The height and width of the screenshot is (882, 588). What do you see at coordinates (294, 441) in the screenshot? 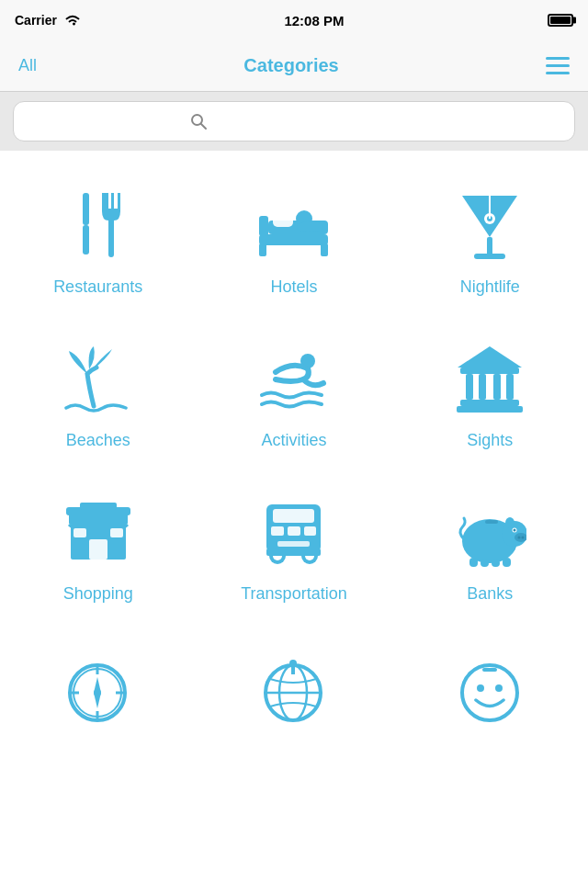
I see `category-label-activities: Activities` at bounding box center [294, 441].